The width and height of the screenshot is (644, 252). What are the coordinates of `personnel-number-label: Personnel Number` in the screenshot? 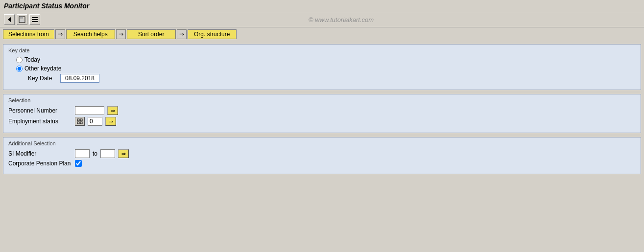 It's located at (40, 111).